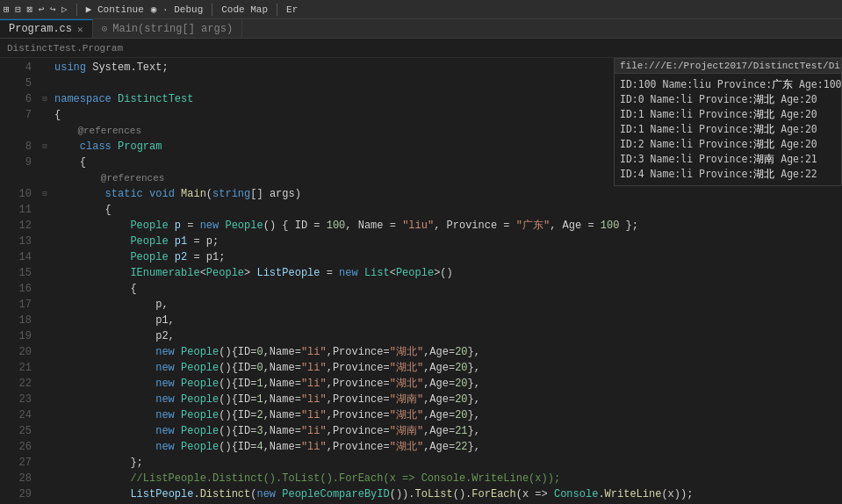  I want to click on tab-program-cs: Program.cs ✕, so click(47, 28).